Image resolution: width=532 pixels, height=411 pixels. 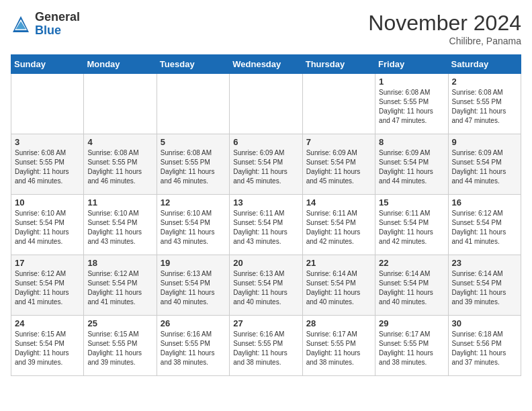 What do you see at coordinates (58, 31) in the screenshot?
I see `logo-line2: Blue` at bounding box center [58, 31].